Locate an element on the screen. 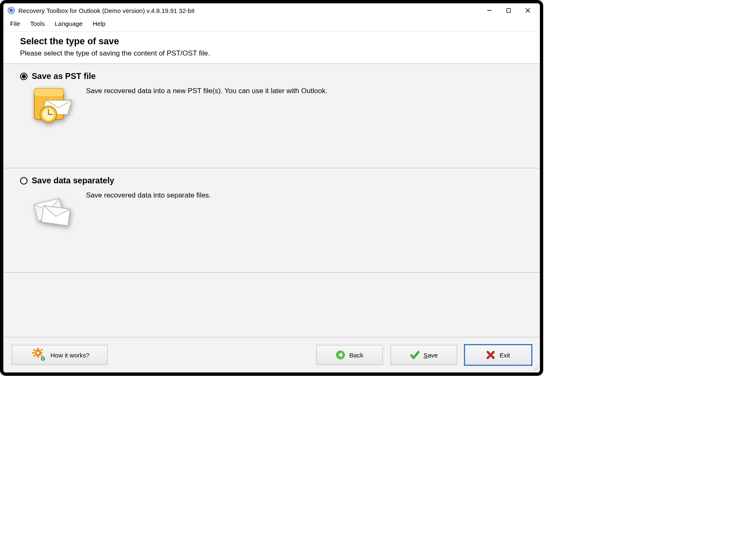  x-icon is located at coordinates (491, 355).